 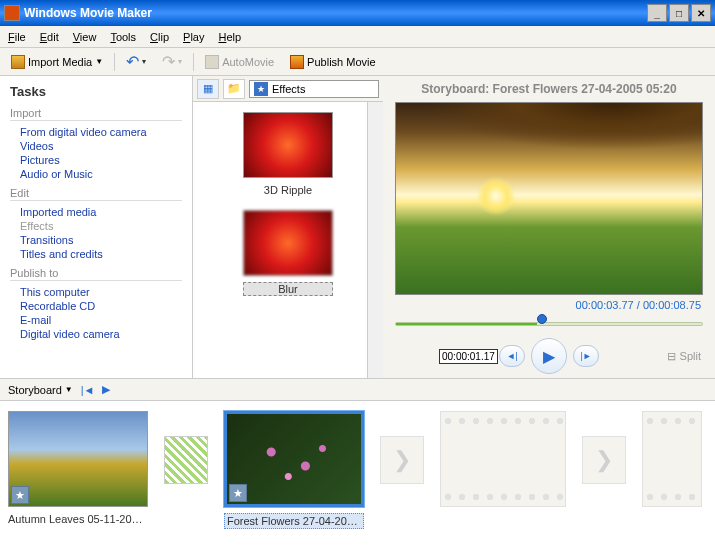 I want to click on storyboard-clip: ★ Autumn Leaves 05-11-2005..., so click(x=78, y=468).